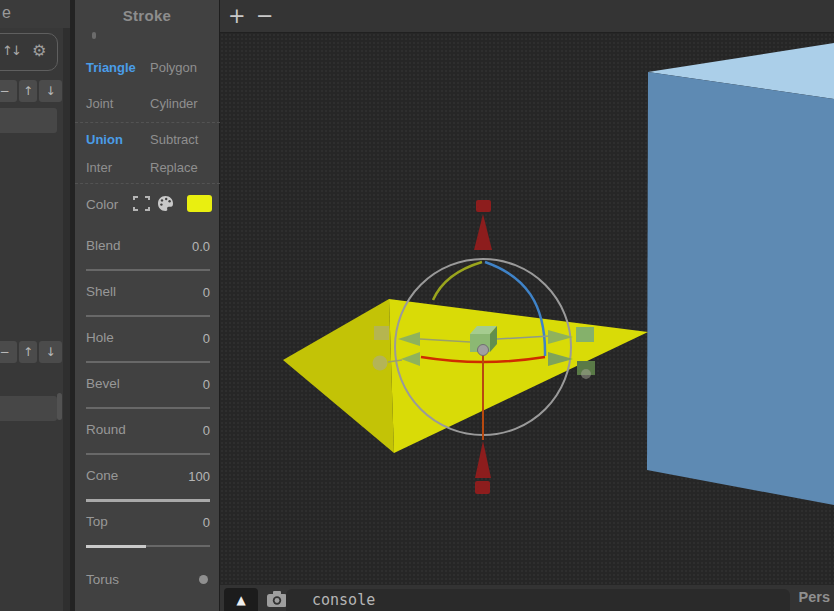  I want to click on gizmo-top-handle-cone, so click(483, 232).